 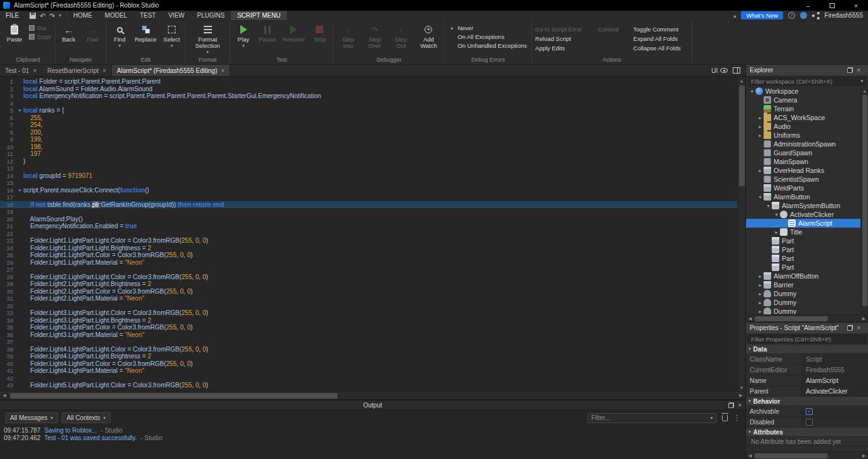 What do you see at coordinates (564, 39) in the screenshot?
I see `reload-script-button: Reload Script` at bounding box center [564, 39].